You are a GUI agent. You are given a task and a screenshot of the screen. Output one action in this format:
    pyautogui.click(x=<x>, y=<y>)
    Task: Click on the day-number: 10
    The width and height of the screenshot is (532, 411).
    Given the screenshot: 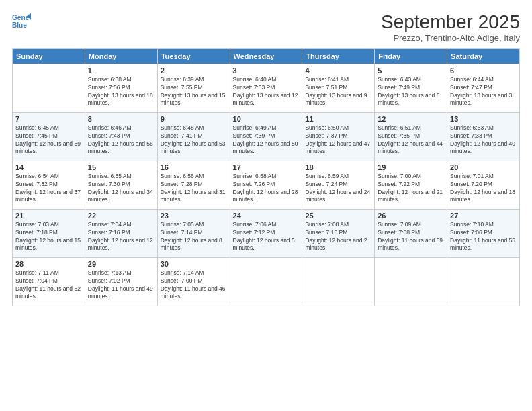 What is the action you would take?
    pyautogui.click(x=266, y=119)
    